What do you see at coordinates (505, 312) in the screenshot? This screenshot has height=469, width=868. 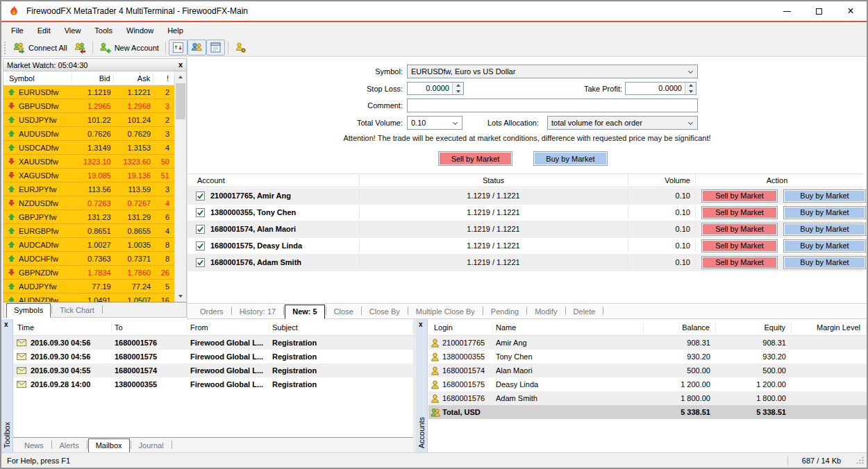 I see `tab-pending: Pending` at bounding box center [505, 312].